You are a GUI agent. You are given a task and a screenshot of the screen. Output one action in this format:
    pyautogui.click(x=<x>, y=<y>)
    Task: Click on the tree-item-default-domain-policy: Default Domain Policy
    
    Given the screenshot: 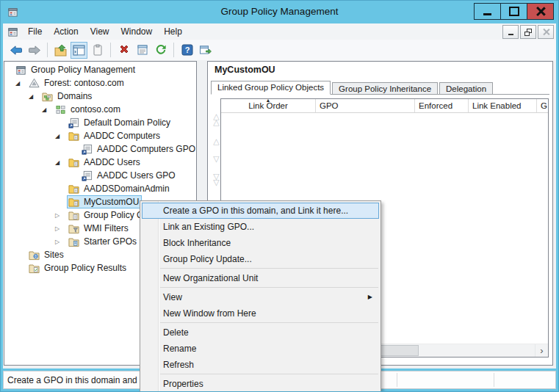 What is the action you would take?
    pyautogui.click(x=100, y=123)
    